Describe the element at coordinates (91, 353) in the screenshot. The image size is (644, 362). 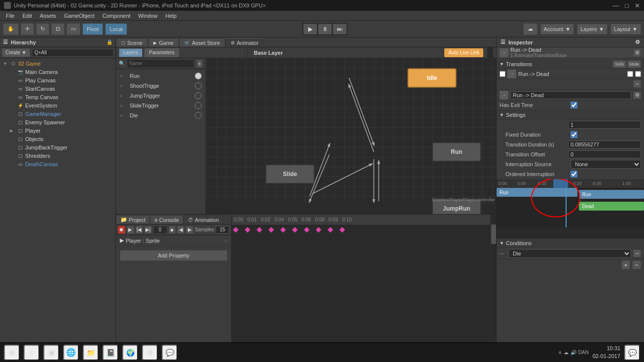
I see `taskbar-explorer-btn: 📁` at that location.